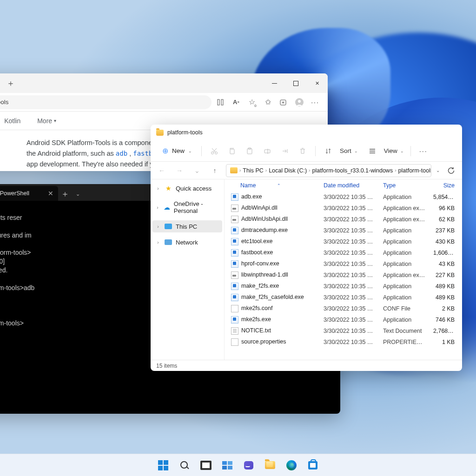 This screenshot has height=476, width=476. What do you see at coordinates (284, 102) in the screenshot?
I see `collections-icon` at bounding box center [284, 102].